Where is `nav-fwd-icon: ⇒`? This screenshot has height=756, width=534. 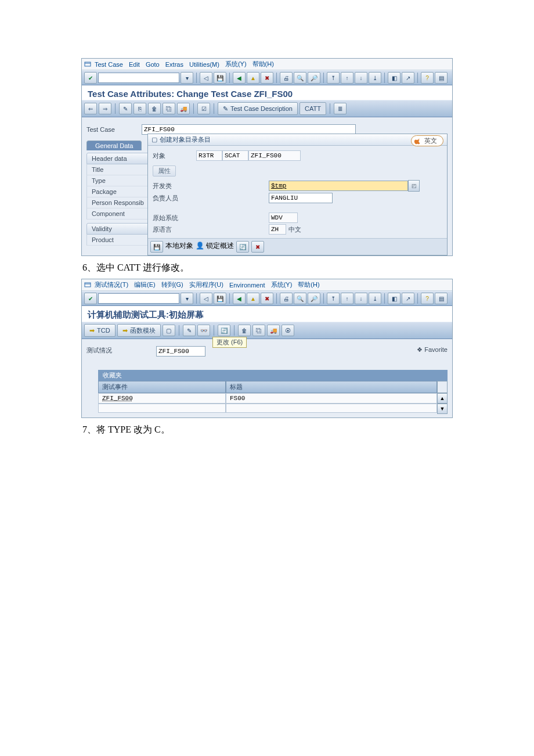 nav-fwd-icon: ⇒ is located at coordinates (105, 109).